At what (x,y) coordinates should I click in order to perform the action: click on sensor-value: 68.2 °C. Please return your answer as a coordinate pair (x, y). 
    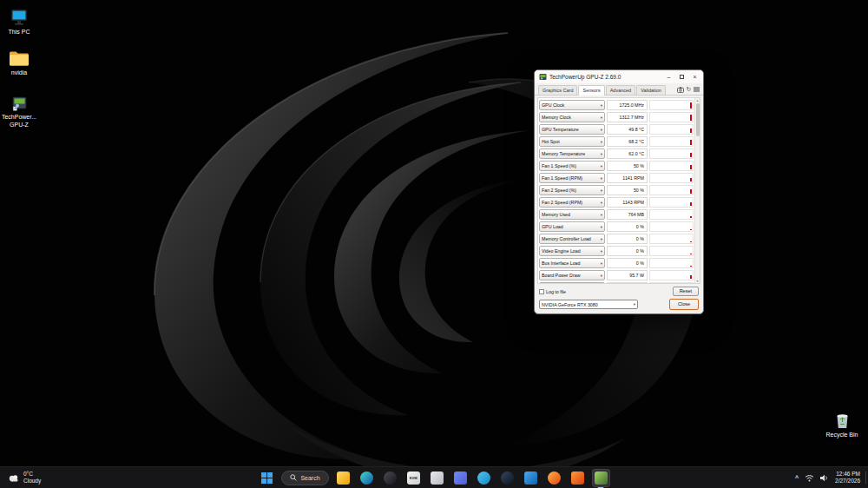
    Looking at the image, I should click on (627, 142).